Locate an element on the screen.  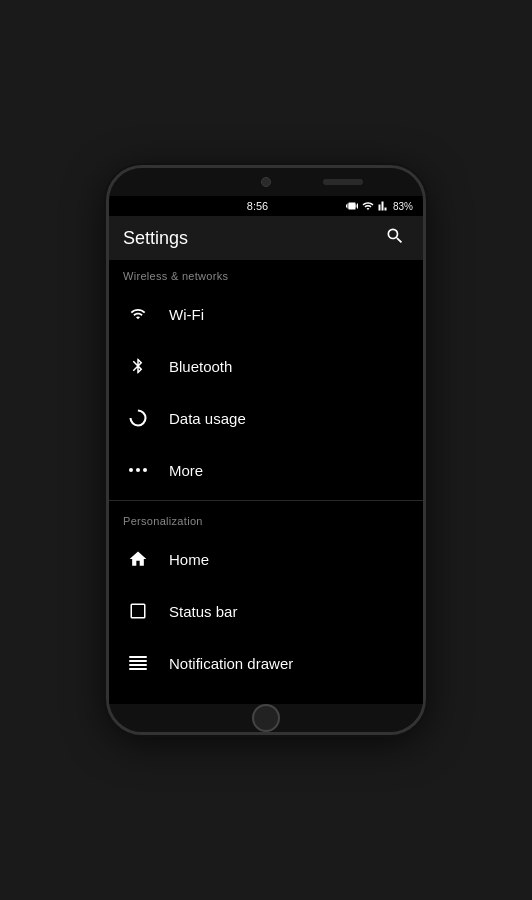
status-bar: 8:56 83% is located at coordinates (266, 206).